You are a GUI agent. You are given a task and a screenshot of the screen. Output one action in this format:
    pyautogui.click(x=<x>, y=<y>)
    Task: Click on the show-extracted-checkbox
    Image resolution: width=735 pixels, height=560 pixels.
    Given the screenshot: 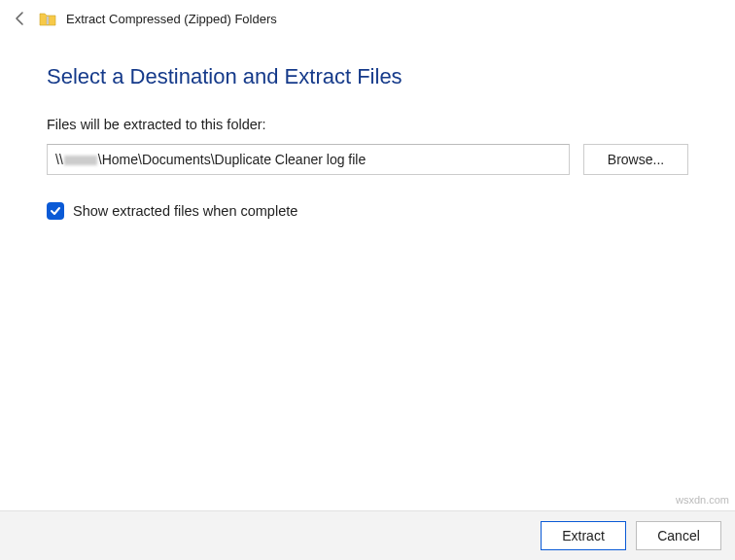 What is the action you would take?
    pyautogui.click(x=55, y=211)
    